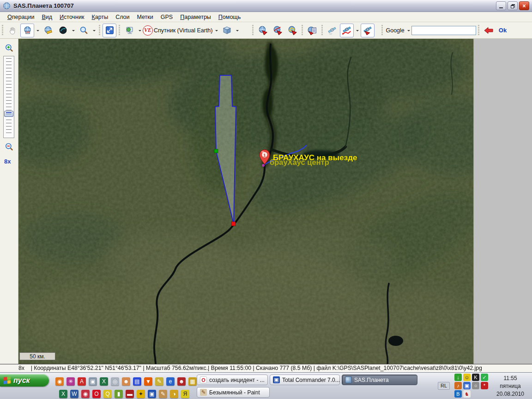 The image size is (532, 399). I want to click on add-path-button, so click(278, 30).